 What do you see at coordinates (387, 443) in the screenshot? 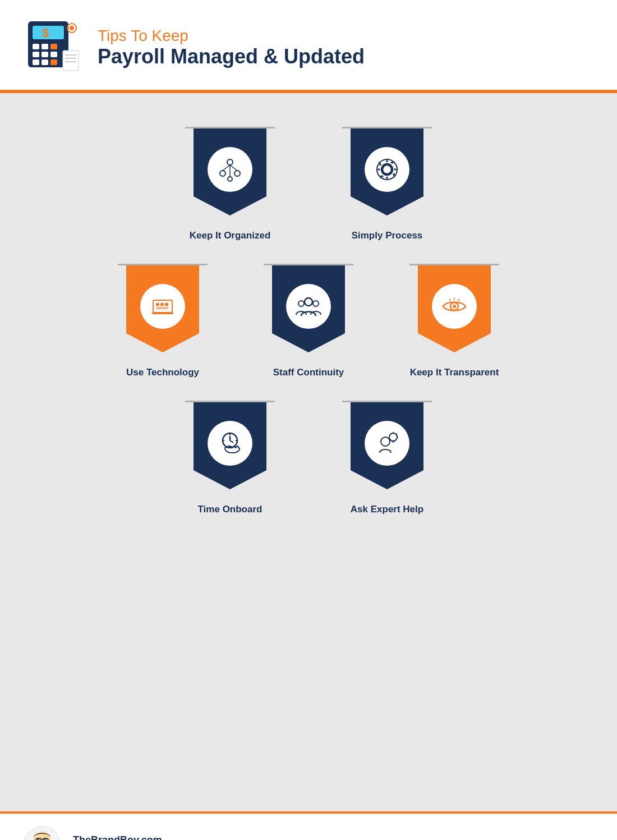
I see `expert-icon` at bounding box center [387, 443].